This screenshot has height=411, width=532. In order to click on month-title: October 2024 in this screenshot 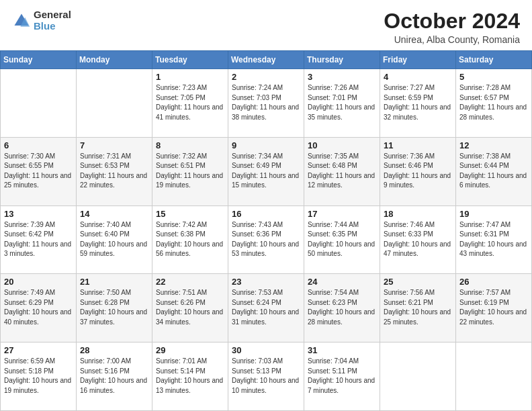, I will do `click(451, 21)`.